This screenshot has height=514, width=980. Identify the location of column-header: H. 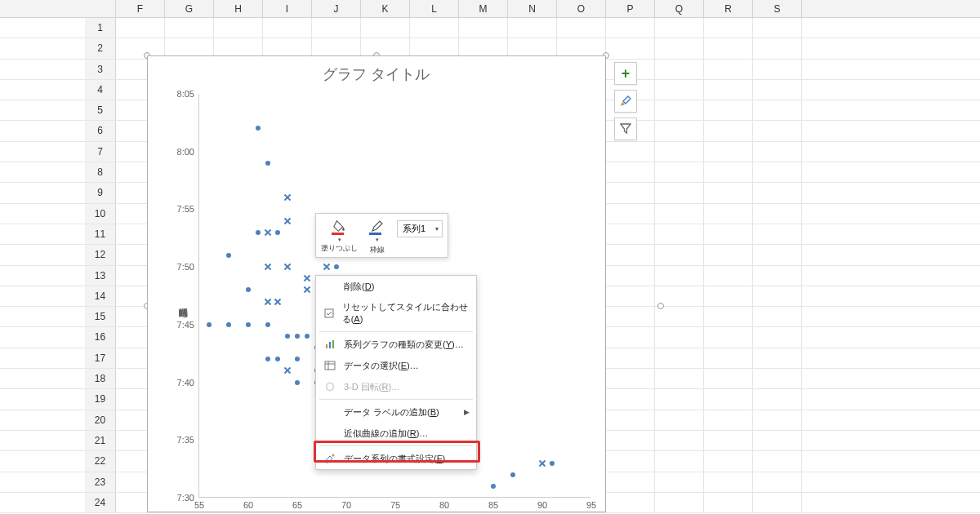
(238, 8).